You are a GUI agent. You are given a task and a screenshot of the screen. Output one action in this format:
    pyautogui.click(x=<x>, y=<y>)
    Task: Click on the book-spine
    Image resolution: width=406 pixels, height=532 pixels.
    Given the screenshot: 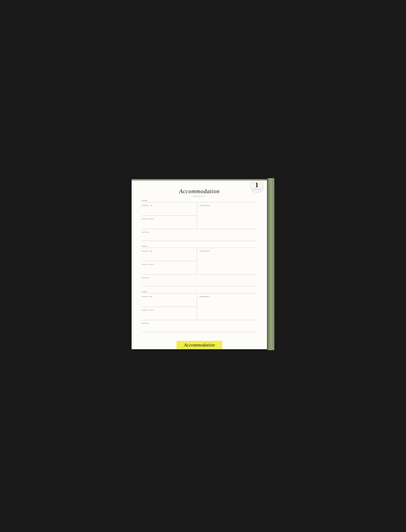 What is the action you would take?
    pyautogui.click(x=271, y=264)
    